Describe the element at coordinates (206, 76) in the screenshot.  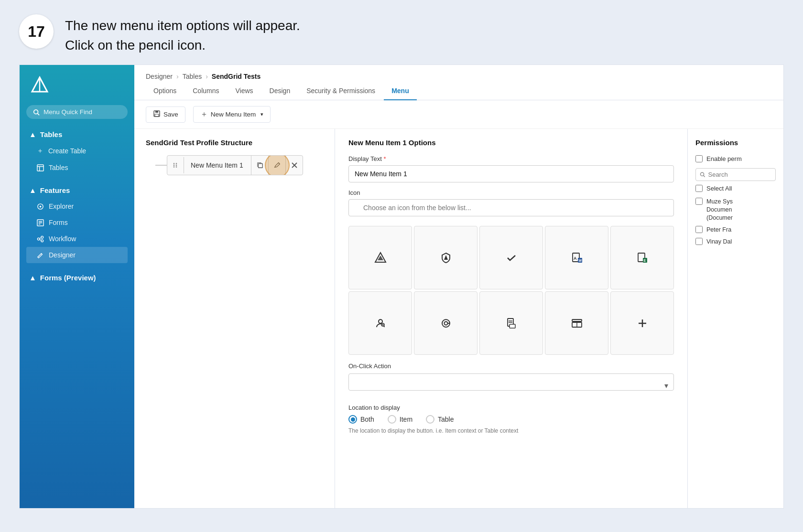
I see `breadcrumb-sep-2: ›` at that location.